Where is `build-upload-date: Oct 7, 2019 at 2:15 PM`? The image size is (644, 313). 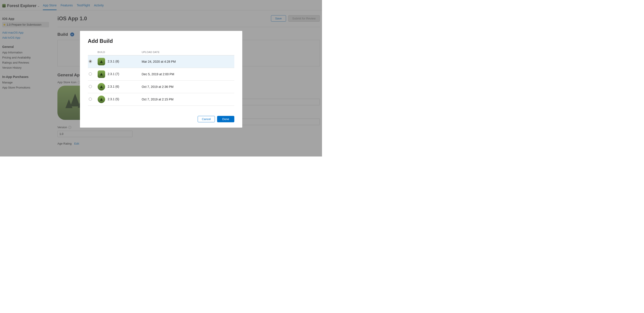
build-upload-date: Oct 7, 2019 at 2:15 PM is located at coordinates (188, 99).